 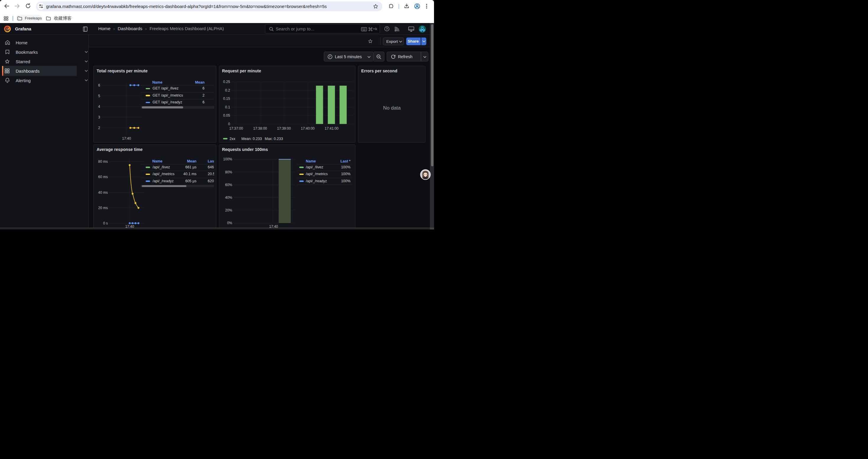 I want to click on svg-text: 17:40:00, so click(x=308, y=129).